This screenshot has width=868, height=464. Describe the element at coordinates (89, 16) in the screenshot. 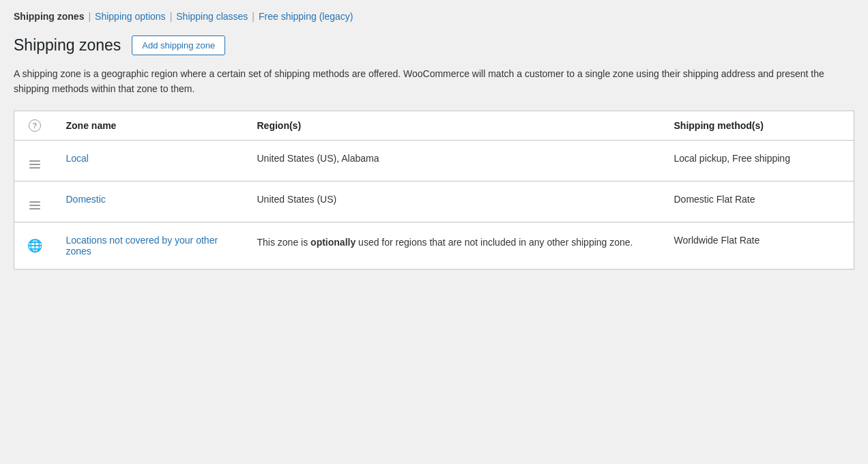

I see `nav-sep-1: |` at that location.